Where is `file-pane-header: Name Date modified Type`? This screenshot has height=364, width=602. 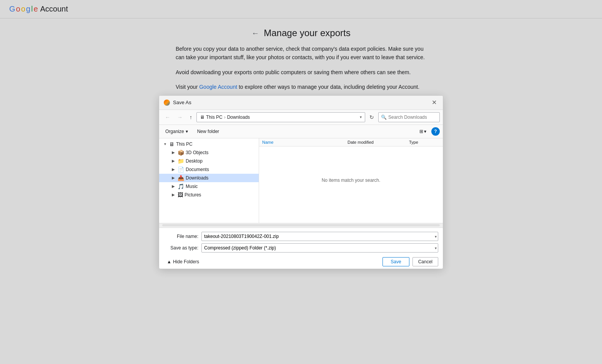 file-pane-header: Name Date modified Type is located at coordinates (351, 138).